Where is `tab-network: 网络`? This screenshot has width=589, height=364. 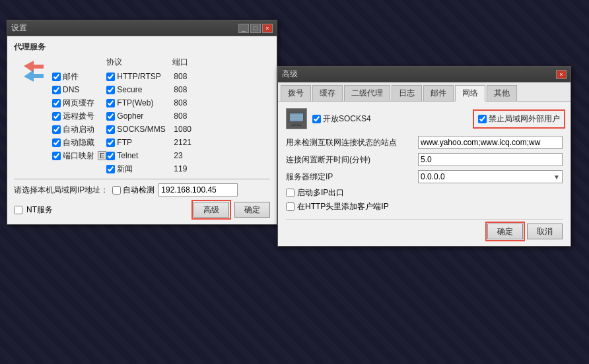
tab-network: 网络 is located at coordinates (470, 94).